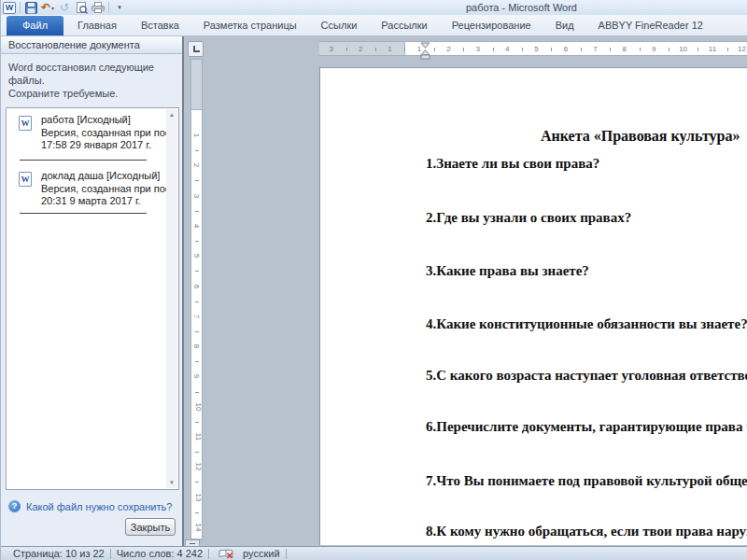 This screenshot has height=560, width=747. Describe the element at coordinates (491, 26) in the screenshot. I see `tab-review: Рецензирование` at that location.